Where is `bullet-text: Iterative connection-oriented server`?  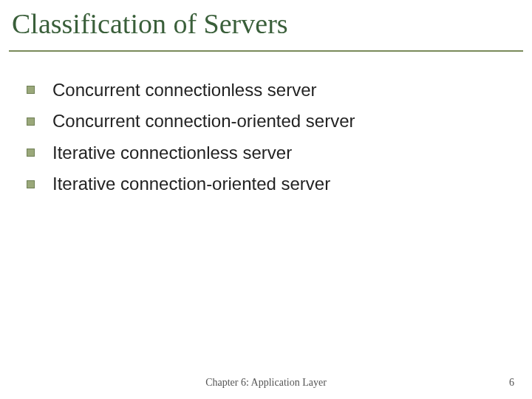
bullet-text: Iterative connection-oriented server is located at coordinates (191, 184).